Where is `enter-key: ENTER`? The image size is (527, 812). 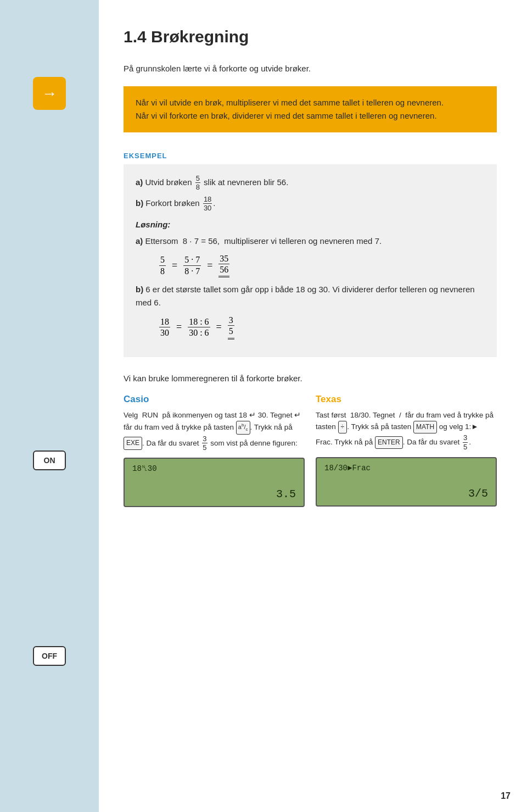 enter-key: ENTER is located at coordinates (389, 443).